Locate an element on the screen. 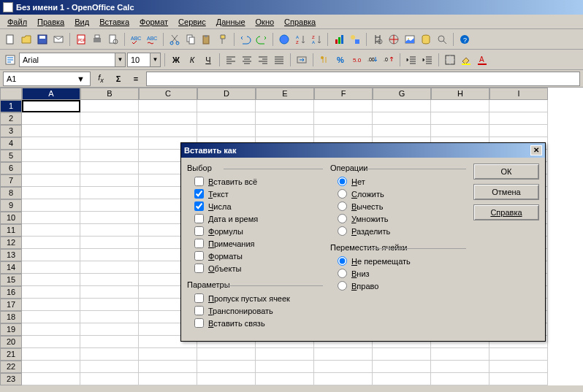 The height and width of the screenshot is (392, 583). chart-button is located at coordinates (339, 39).